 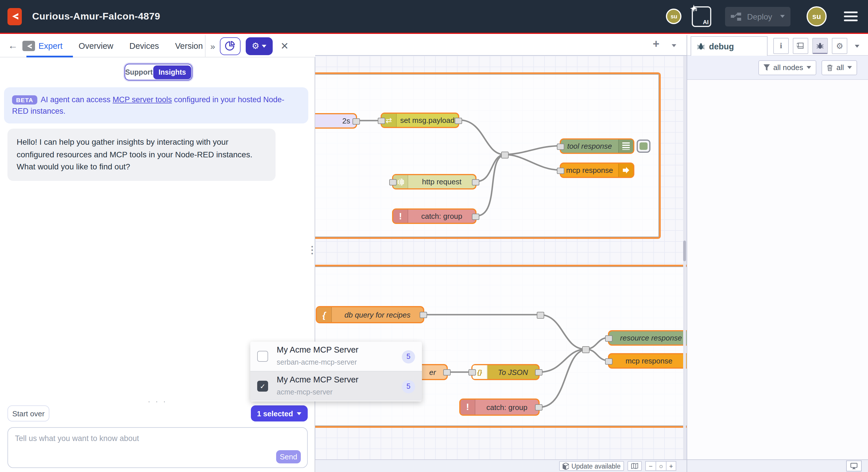 What do you see at coordinates (671, 466) in the screenshot?
I see `zoom-in-button: +` at bounding box center [671, 466].